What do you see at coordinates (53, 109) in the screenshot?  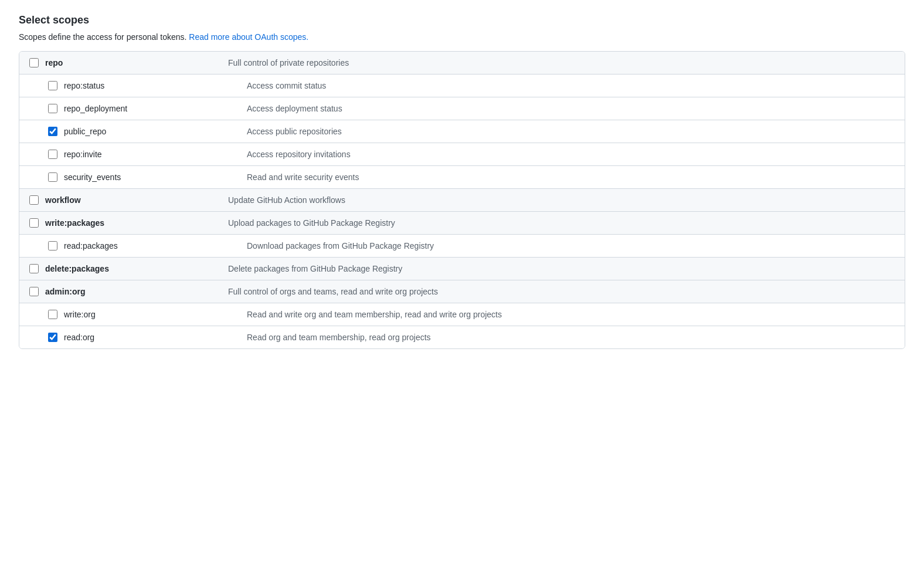 I see `checkbox-wrapper-repo_deployment` at bounding box center [53, 109].